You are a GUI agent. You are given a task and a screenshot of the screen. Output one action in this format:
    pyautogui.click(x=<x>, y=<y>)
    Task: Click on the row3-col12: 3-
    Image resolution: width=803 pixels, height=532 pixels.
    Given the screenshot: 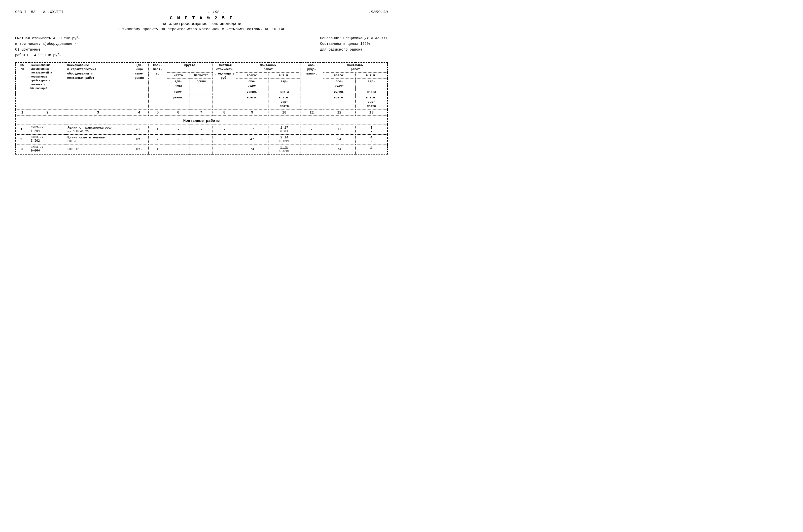 What is the action you would take?
    pyautogui.click(x=371, y=149)
    